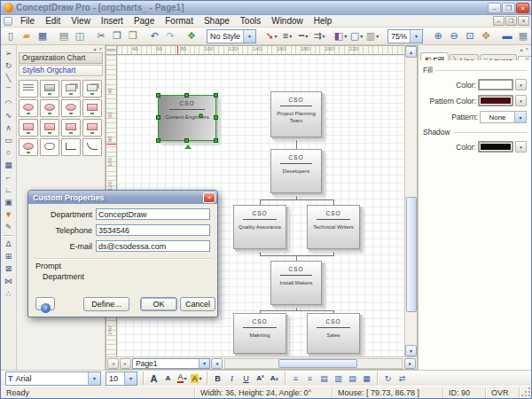 Image resolution: width=532 pixels, height=399 pixels. Describe the element at coordinates (71, 147) in the screenshot. I see `shape-thumb-elbow` at that location.